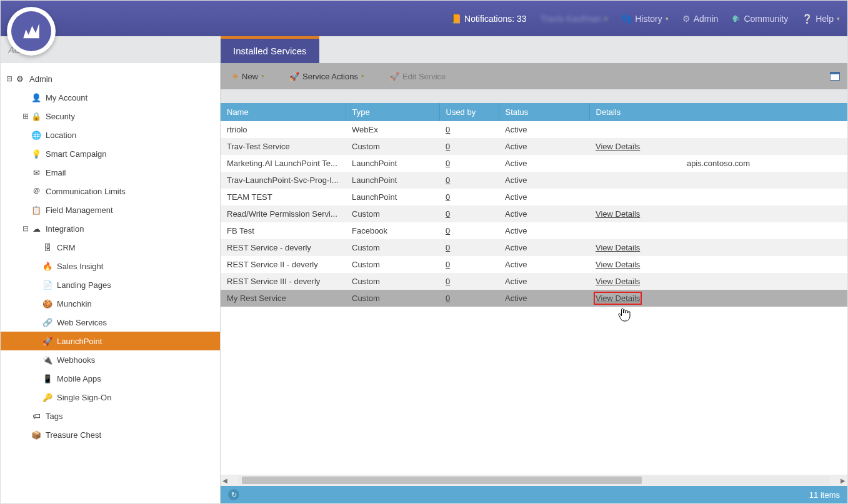 This screenshot has width=848, height=504. What do you see at coordinates (534, 146) in the screenshot?
I see `table-row: Trav-Test ServiceCustom0ActiveView Detai…` at bounding box center [534, 146].